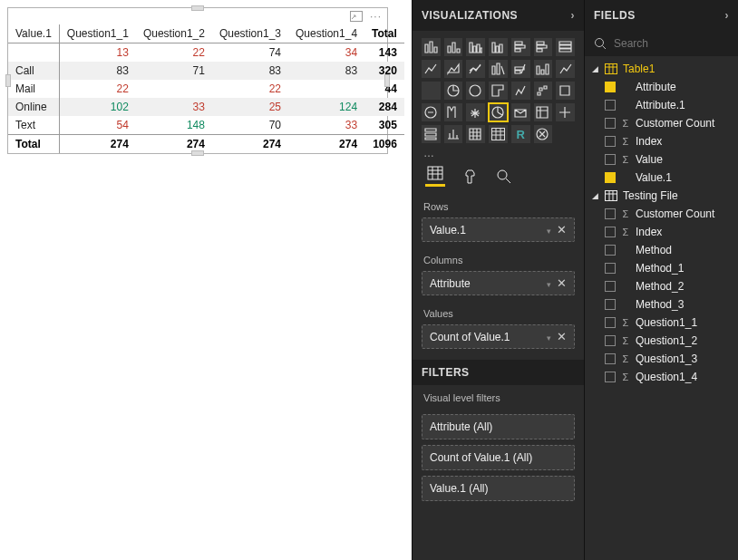 This screenshot has width=738, height=560. I want to click on values-well: Count of Value.1▾✕, so click(499, 337).